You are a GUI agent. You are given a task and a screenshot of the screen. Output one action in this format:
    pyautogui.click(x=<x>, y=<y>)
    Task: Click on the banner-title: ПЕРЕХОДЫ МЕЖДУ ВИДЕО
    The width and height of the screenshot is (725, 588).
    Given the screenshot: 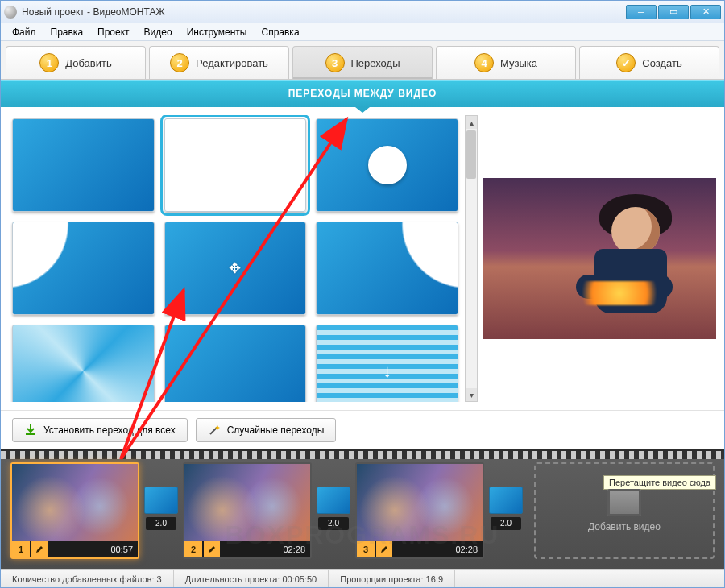 What is the action you would take?
    pyautogui.click(x=362, y=93)
    